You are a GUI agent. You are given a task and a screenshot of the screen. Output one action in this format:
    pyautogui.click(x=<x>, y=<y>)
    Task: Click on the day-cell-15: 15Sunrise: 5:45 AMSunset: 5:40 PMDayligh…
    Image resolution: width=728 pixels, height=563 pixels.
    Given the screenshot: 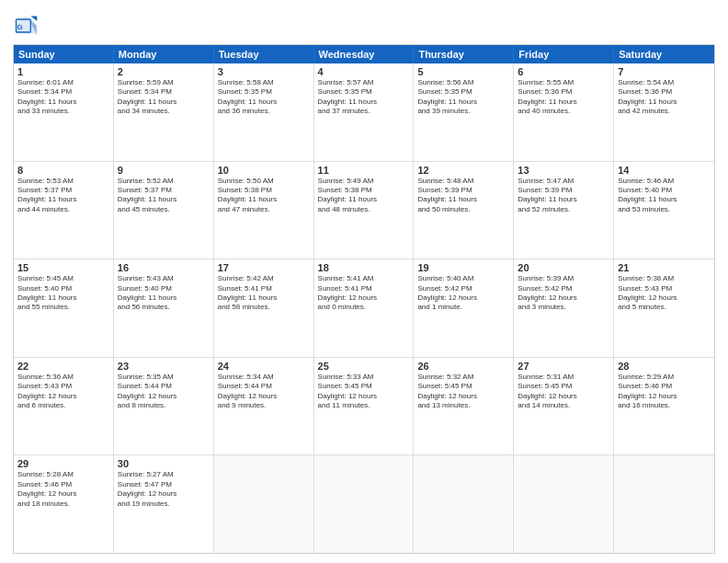 What is the action you would take?
    pyautogui.click(x=64, y=308)
    